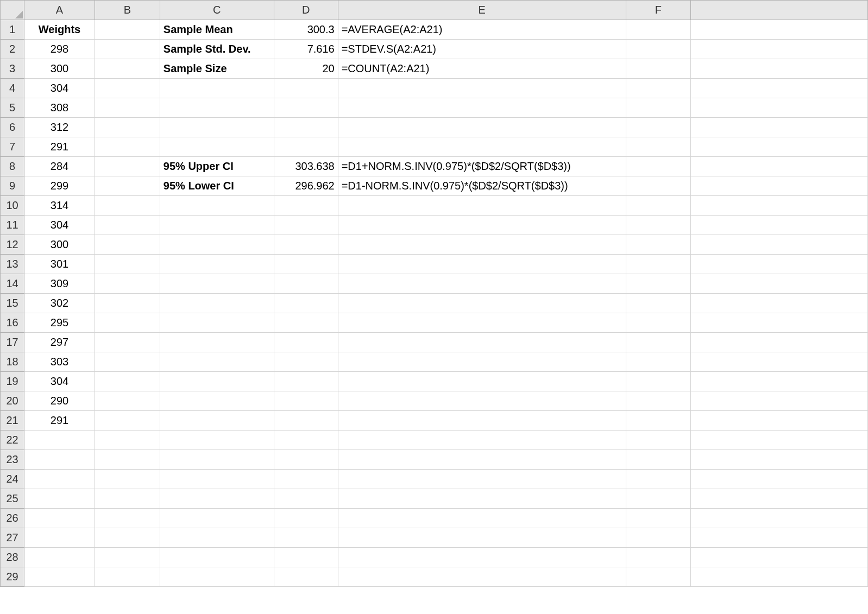 Image resolution: width=868 pixels, height=614 pixels. Describe the element at coordinates (482, 303) in the screenshot. I see `cell-E15` at that location.